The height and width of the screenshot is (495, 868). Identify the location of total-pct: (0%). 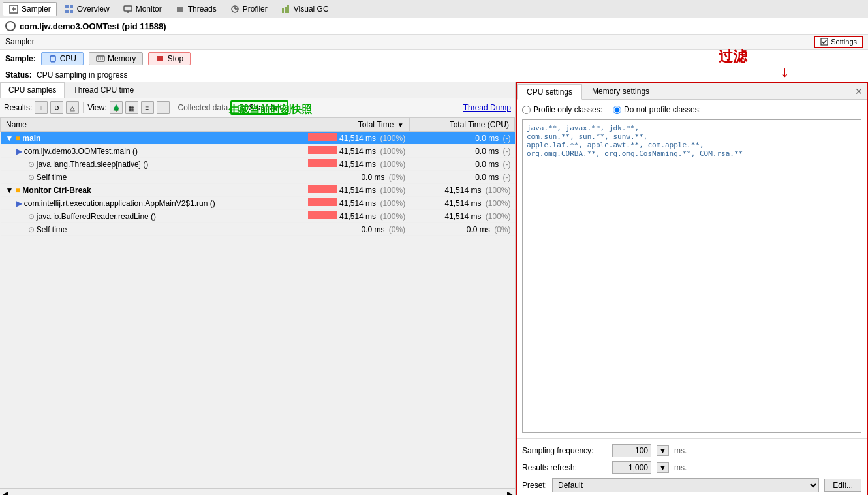
(397, 177).